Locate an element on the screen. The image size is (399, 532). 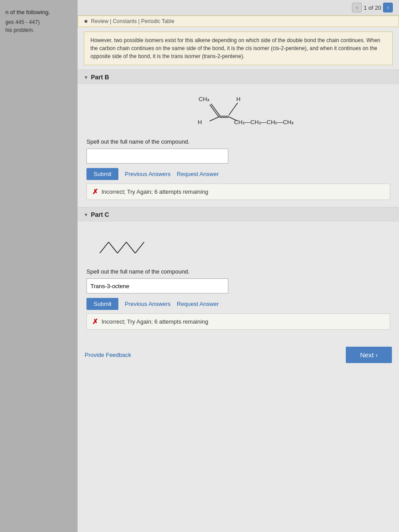
sidebar-instruction: n of the following. is located at coordinates (39, 12).